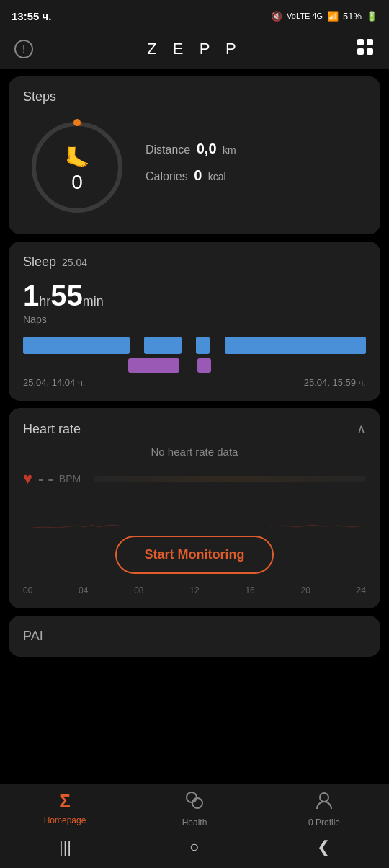  Describe the element at coordinates (256, 176) in the screenshot. I see `calories-row: Calories 0 kcal` at that location.